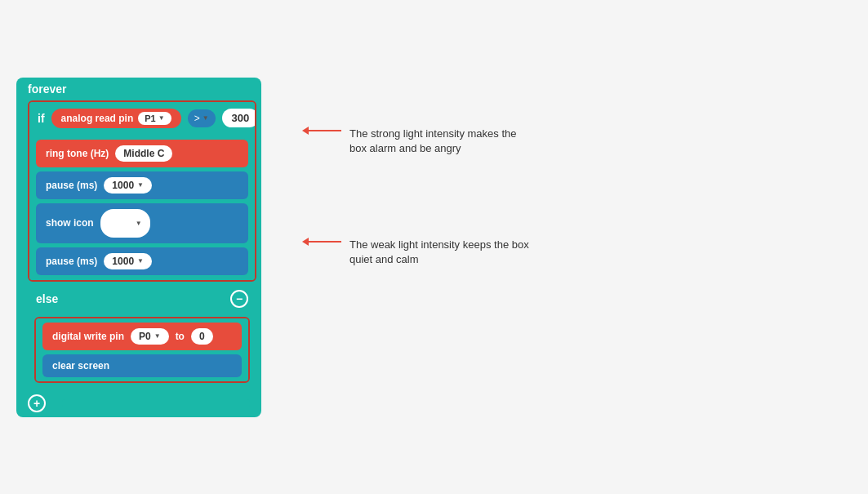 Image resolution: width=868 pixels, height=494 pixels. What do you see at coordinates (325, 131) in the screenshot?
I see `first-arrow-line` at bounding box center [325, 131].